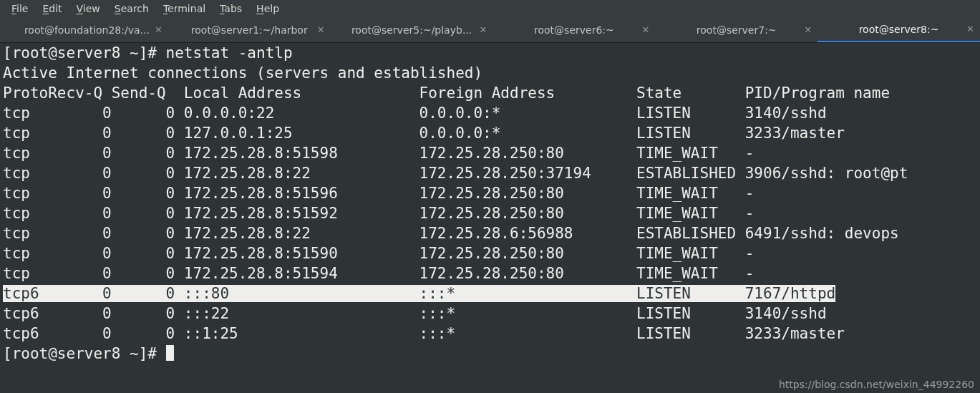  I want to click on menu-edit: Edit, so click(52, 9).